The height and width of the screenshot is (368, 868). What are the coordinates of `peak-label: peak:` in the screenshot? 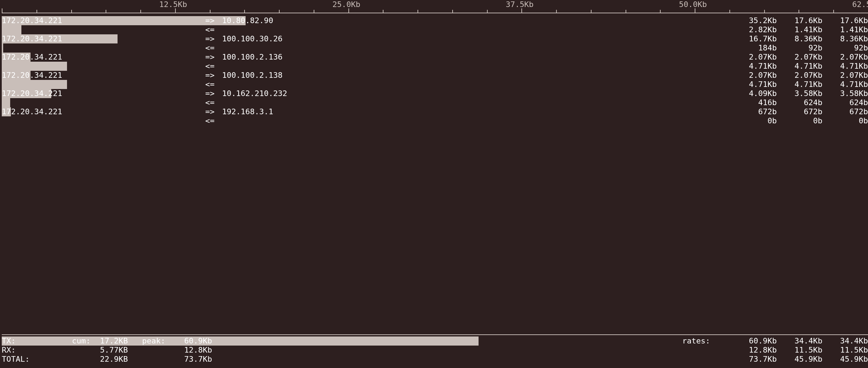 It's located at (163, 341).